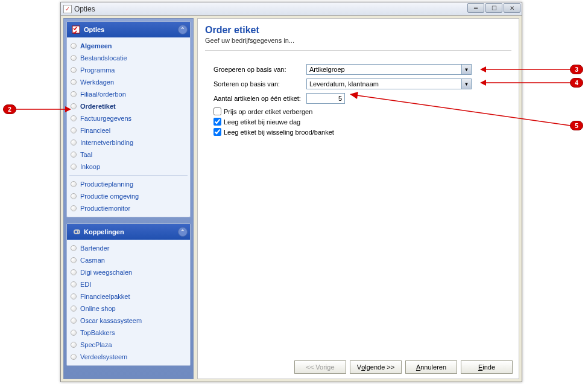 The image size is (588, 384). I want to click on sidebar-item-label: SpecPlaza, so click(96, 345).